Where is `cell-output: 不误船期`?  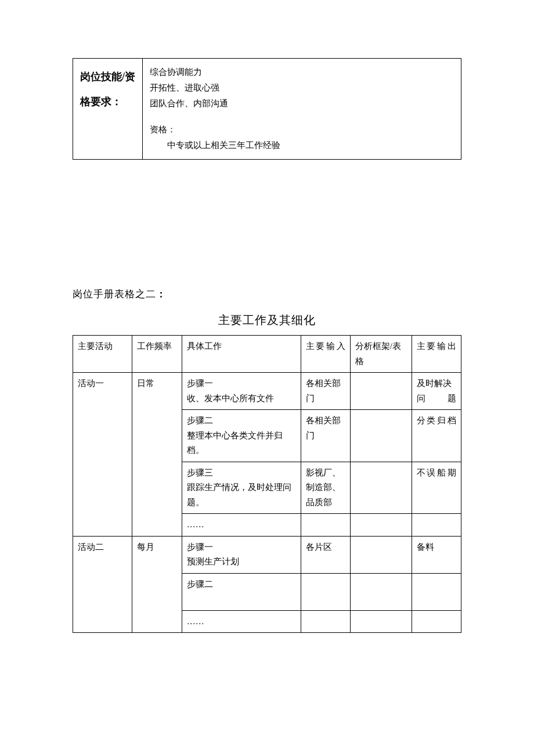 cell-output: 不误船期 is located at coordinates (436, 488).